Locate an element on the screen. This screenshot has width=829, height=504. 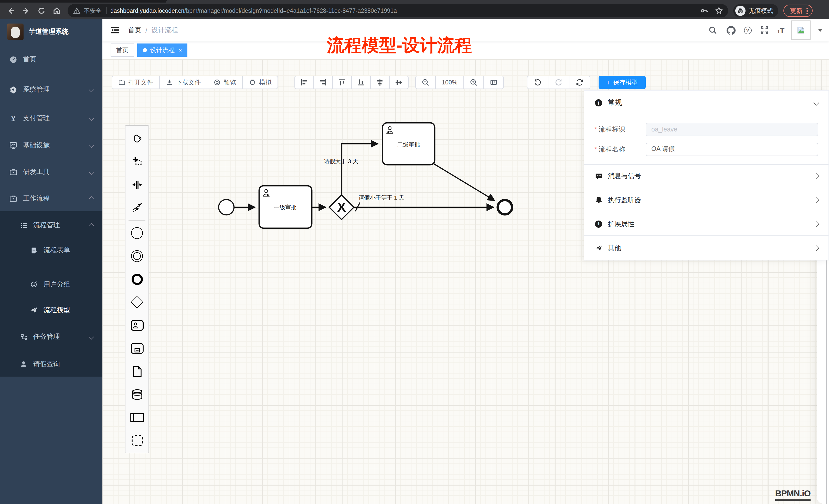
sidebar-item-devtools: 研发工具 is located at coordinates (51, 172).